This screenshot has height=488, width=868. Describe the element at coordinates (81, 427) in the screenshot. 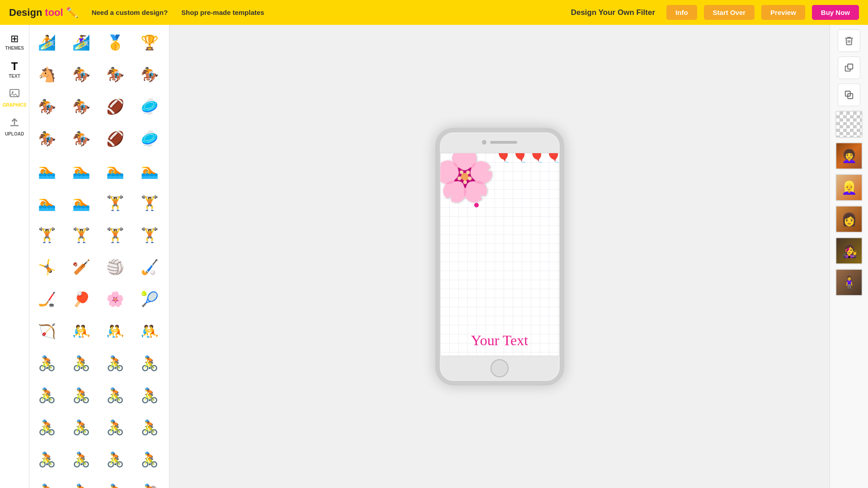

I see `emoji-cell-49: 🚴` at that location.